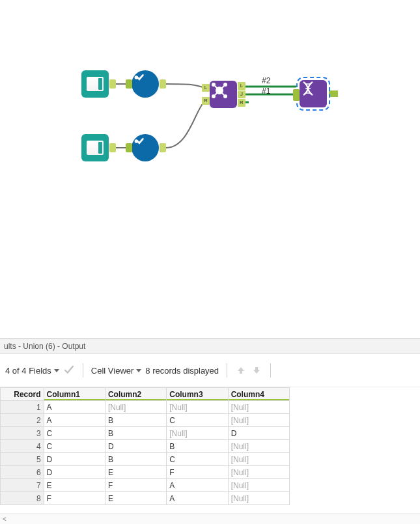 This screenshot has height=524, width=420. What do you see at coordinates (210, 346) in the screenshot?
I see `results-title: ults - Union (6) - Output` at bounding box center [210, 346].